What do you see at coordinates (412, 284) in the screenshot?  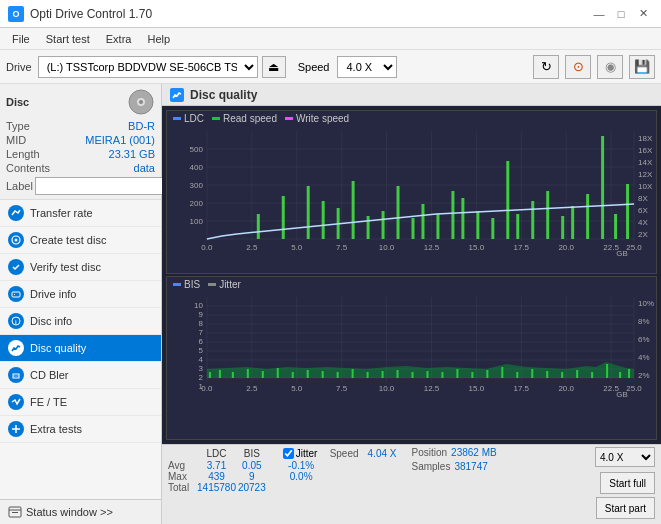 I see `bottom-chart-legend: BIS Jitter` at bounding box center [412, 284].